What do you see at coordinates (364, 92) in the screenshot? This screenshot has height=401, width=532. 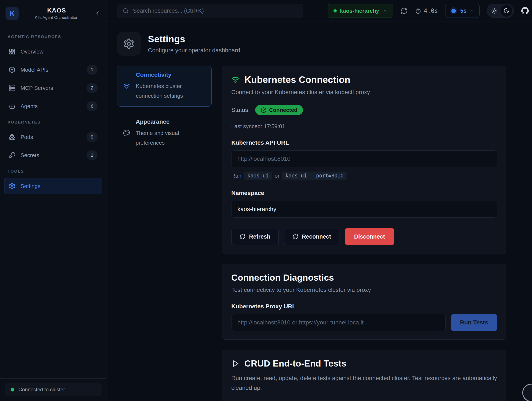 I see `card-subtitle: Connect to your Kubernetes cluster via k…` at bounding box center [364, 92].